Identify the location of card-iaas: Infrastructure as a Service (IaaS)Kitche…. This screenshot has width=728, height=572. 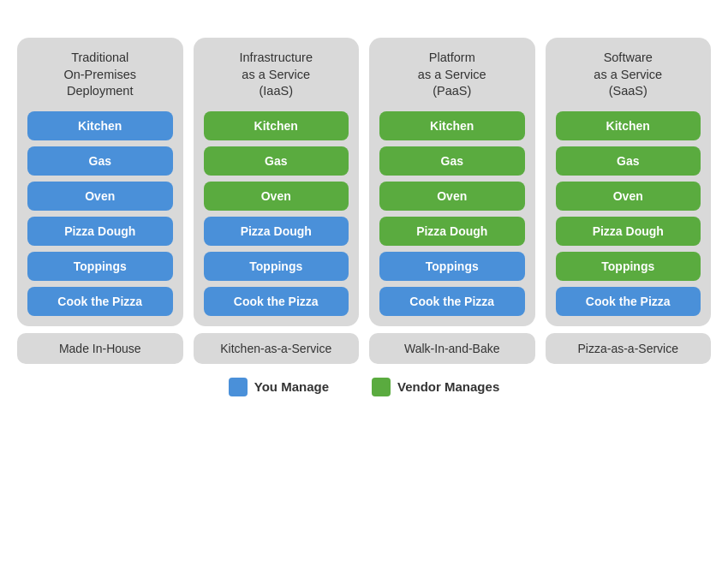
(277, 182).